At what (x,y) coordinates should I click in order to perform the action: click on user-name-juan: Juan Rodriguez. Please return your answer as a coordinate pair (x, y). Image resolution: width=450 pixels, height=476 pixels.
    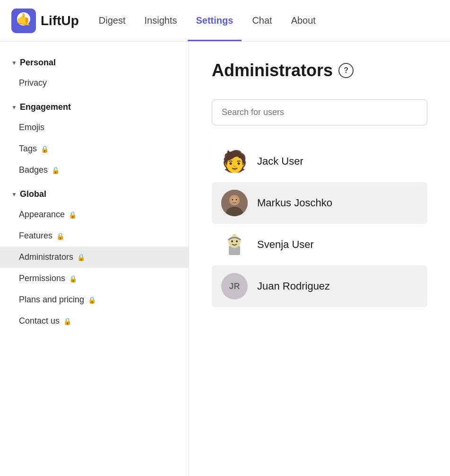
    Looking at the image, I should click on (294, 286).